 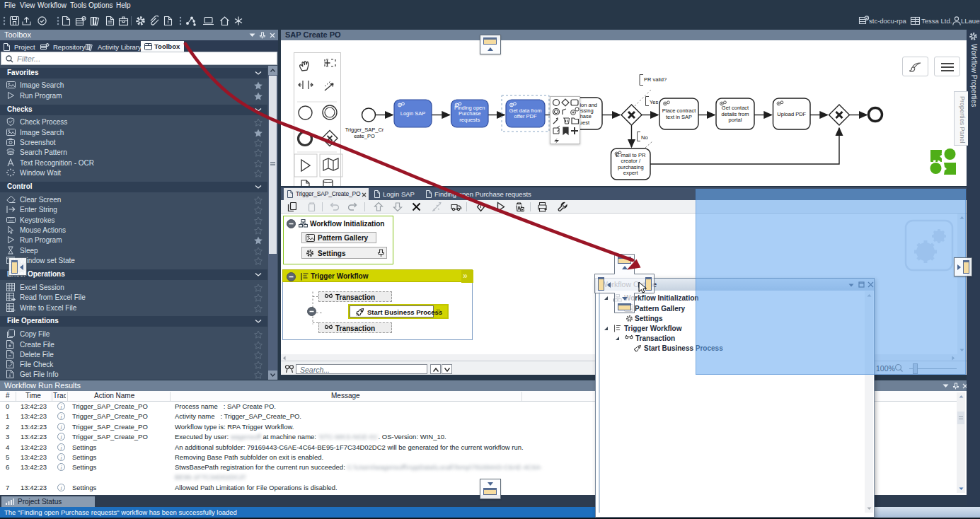 What do you see at coordinates (655, 79) in the screenshot?
I see `svg-text: PR valid?` at bounding box center [655, 79].